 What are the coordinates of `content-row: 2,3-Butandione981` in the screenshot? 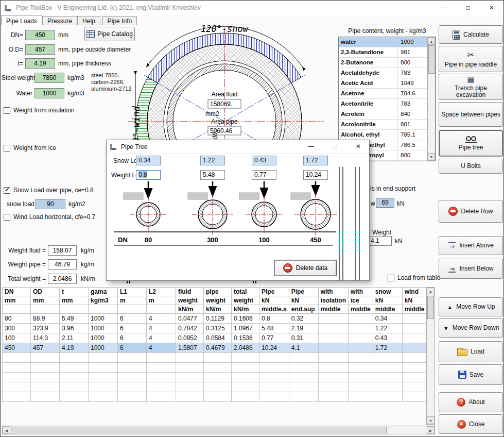 It's located at (383, 53).